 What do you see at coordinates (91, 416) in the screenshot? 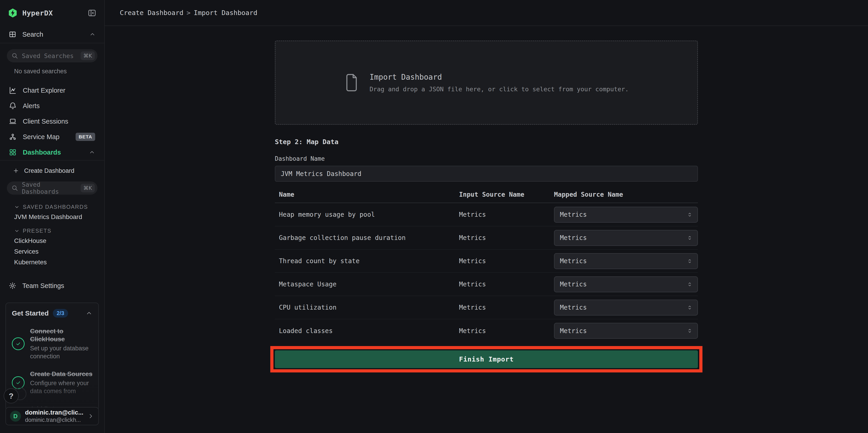
I see `chevron-right-icon` at bounding box center [91, 416].